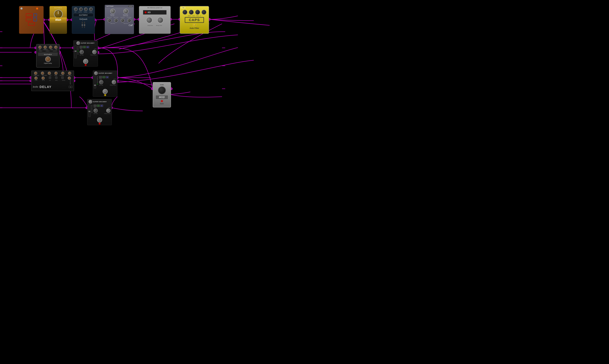 The height and width of the screenshot is (364, 609). I want to click on dd-main-knob, so click(48, 59).